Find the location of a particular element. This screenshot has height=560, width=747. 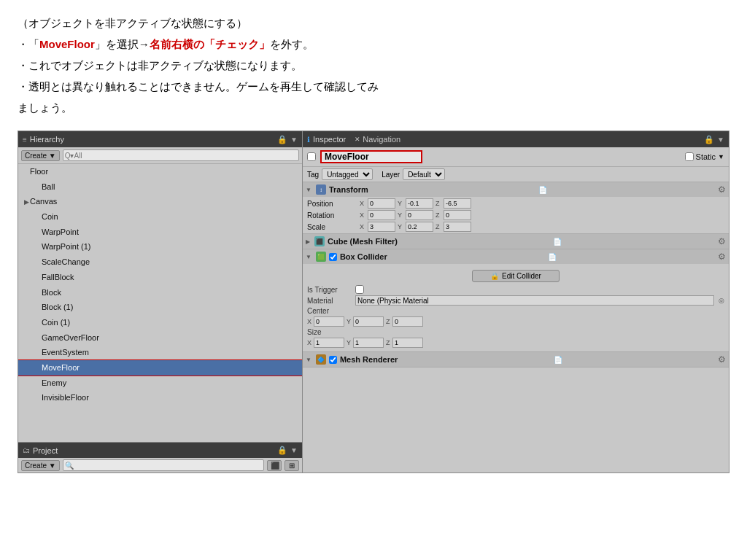

center-y-label: Y is located at coordinates (349, 322).